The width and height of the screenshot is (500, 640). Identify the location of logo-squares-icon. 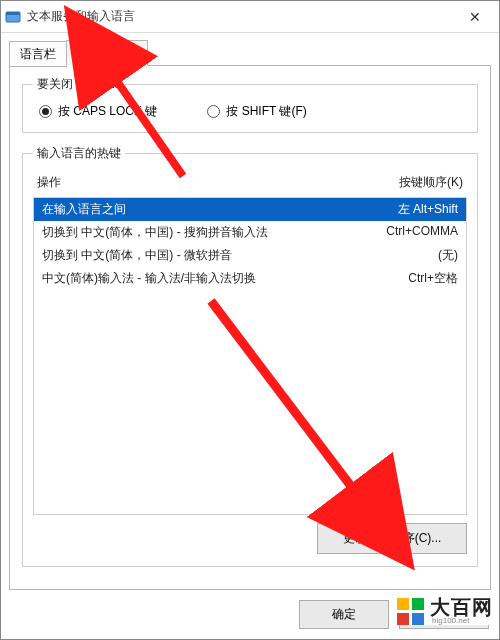
(410, 612).